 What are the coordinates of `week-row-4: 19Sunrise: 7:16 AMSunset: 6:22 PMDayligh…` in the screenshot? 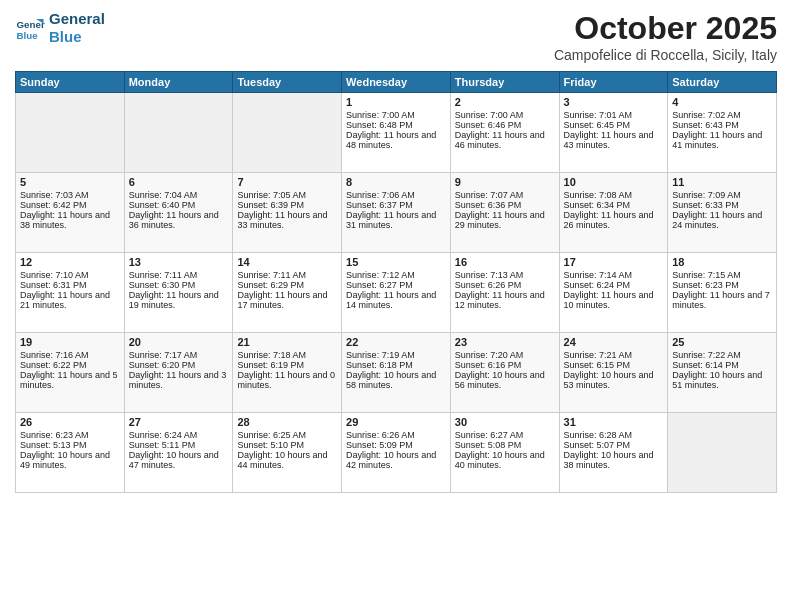 It's located at (396, 373).